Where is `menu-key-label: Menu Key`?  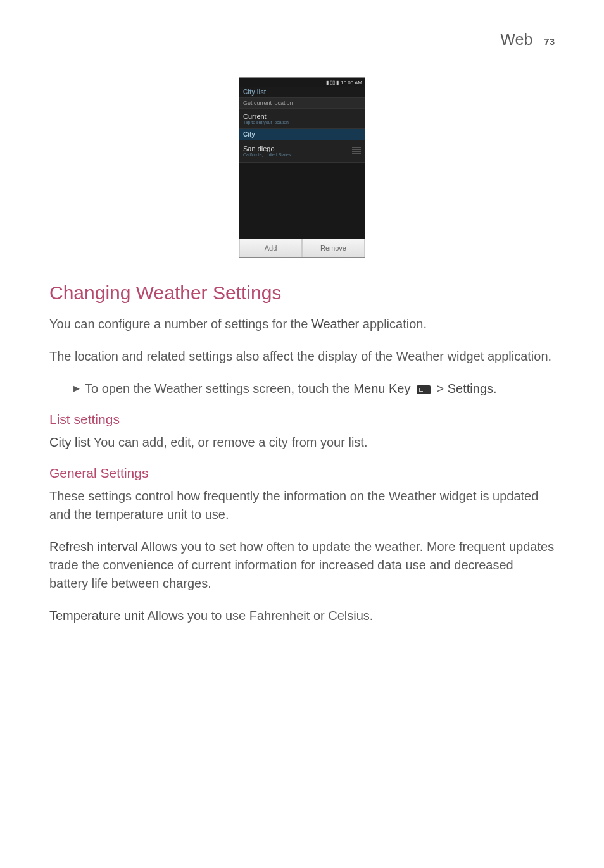 menu-key-label: Menu Key is located at coordinates (382, 388).